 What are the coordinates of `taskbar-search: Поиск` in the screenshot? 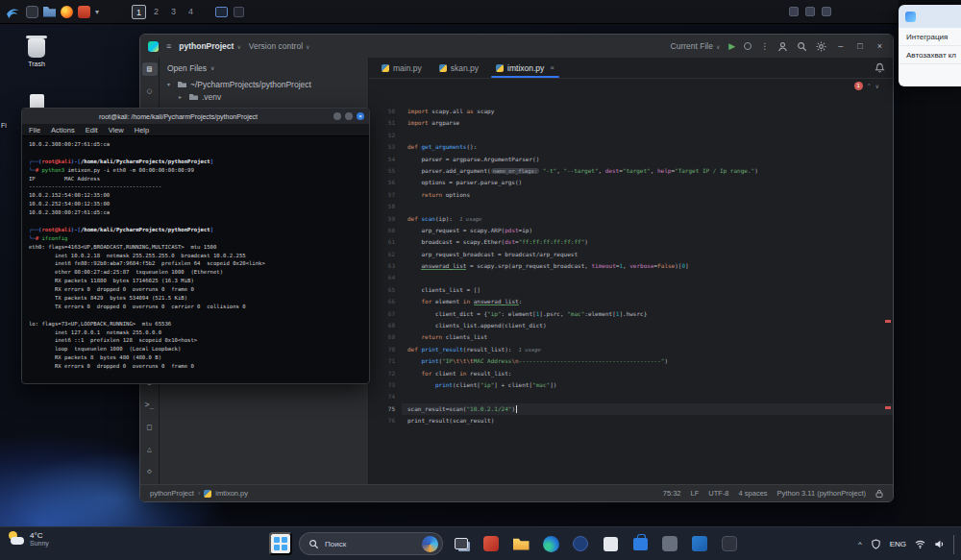 It's located at (371, 544).